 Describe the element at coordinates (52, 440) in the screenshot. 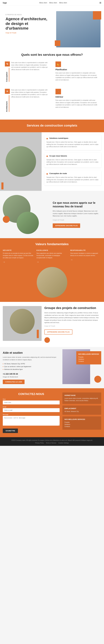

I see `footer-text: ©2023 Company name. All rights reserved.…` at that location.